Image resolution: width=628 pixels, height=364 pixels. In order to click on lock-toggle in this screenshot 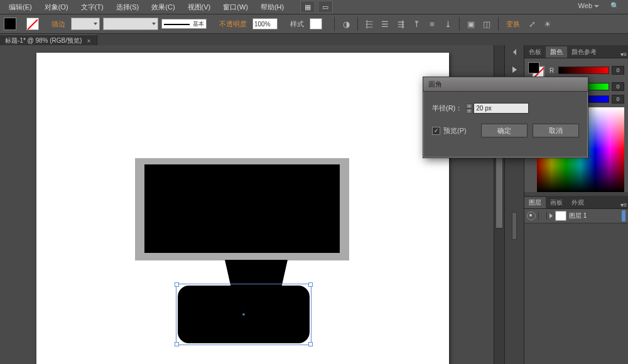, I will do `click(543, 216)`.